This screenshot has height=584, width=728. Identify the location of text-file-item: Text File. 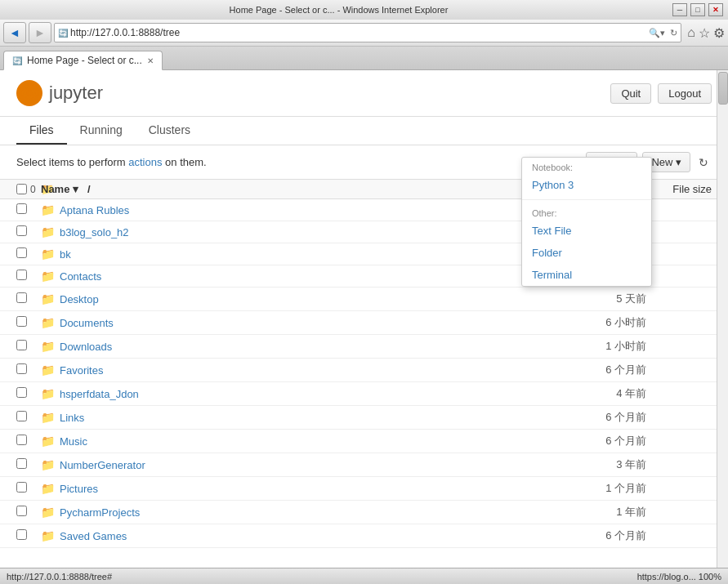
(587, 230).